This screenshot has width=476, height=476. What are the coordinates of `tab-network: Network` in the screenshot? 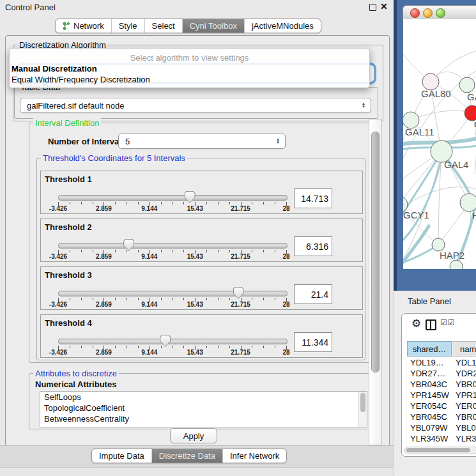 It's located at (83, 26).